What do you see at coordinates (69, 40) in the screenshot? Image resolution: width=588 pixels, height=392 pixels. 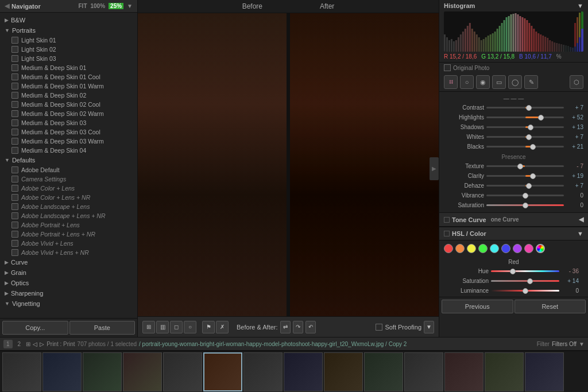 I see `list-item: Light Skin 01` at bounding box center [69, 40].